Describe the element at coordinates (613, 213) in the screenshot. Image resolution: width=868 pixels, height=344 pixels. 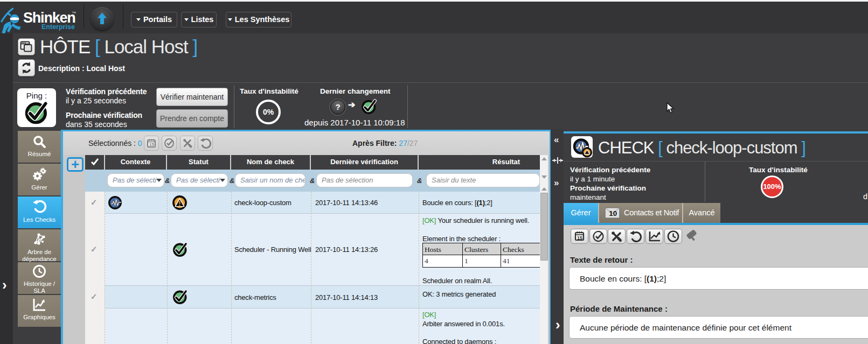
I see `svg-text: 10` at that location.